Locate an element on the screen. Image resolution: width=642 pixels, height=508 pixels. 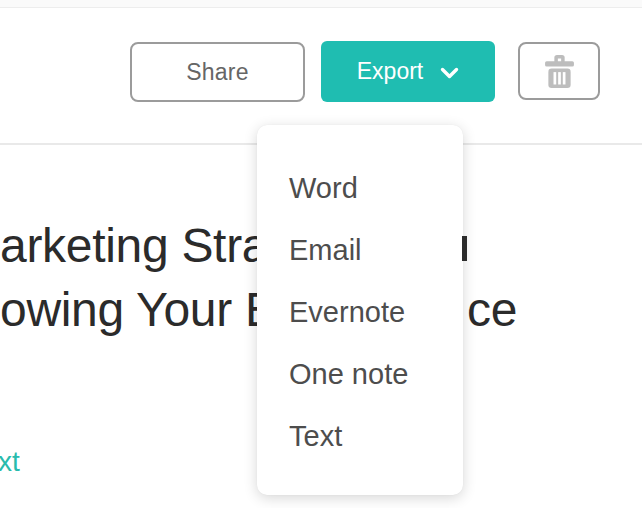
export-menu-item-word: Word is located at coordinates (360, 188).